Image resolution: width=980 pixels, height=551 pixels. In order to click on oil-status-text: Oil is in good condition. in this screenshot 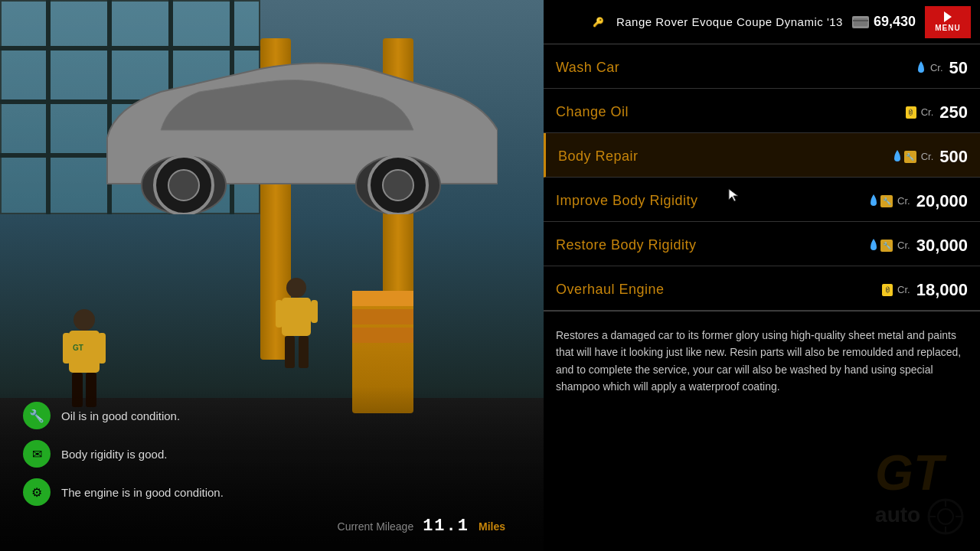, I will do `click(121, 416)`.